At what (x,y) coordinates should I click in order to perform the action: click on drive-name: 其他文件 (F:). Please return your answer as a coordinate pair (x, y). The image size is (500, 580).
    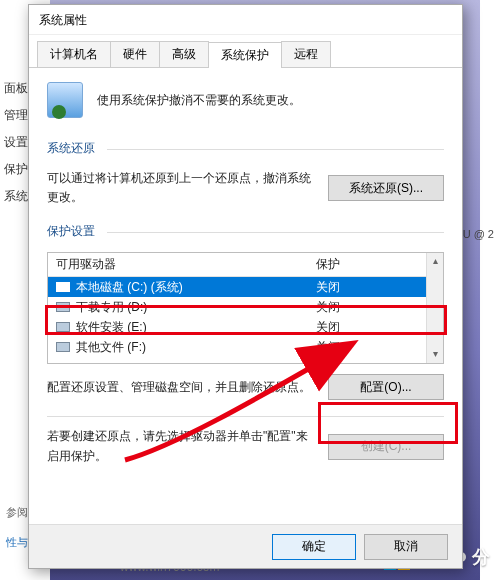
    Looking at the image, I should click on (111, 348).